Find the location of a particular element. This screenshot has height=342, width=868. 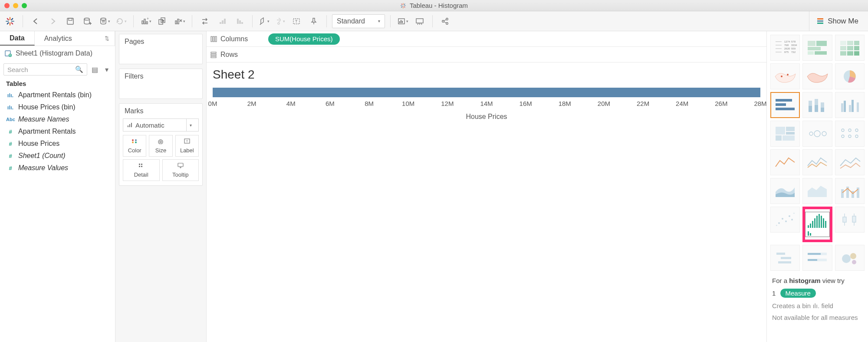

pages-shelf: Pages is located at coordinates (161, 49).